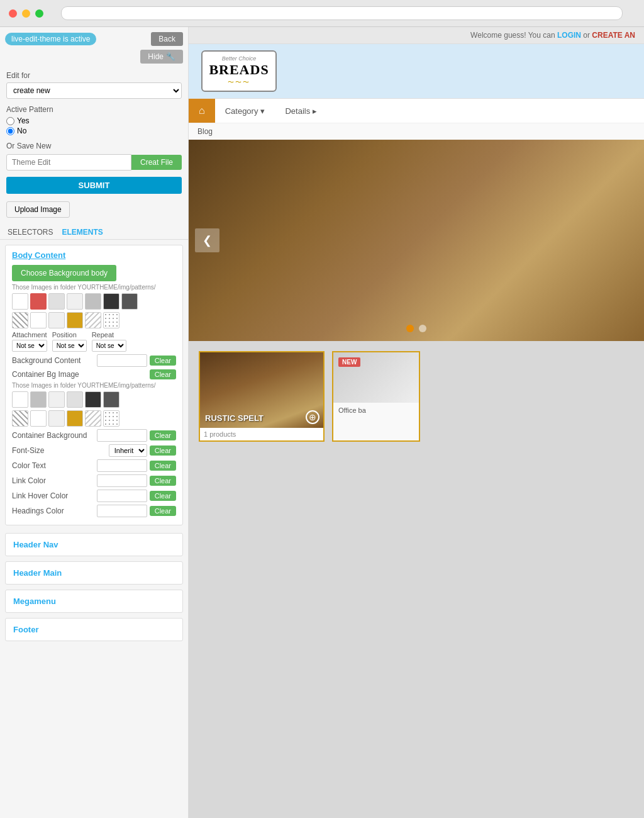 The height and width of the screenshot is (818, 644). What do you see at coordinates (93, 418) in the screenshot?
I see `c-swatch-diagonal` at bounding box center [93, 418].